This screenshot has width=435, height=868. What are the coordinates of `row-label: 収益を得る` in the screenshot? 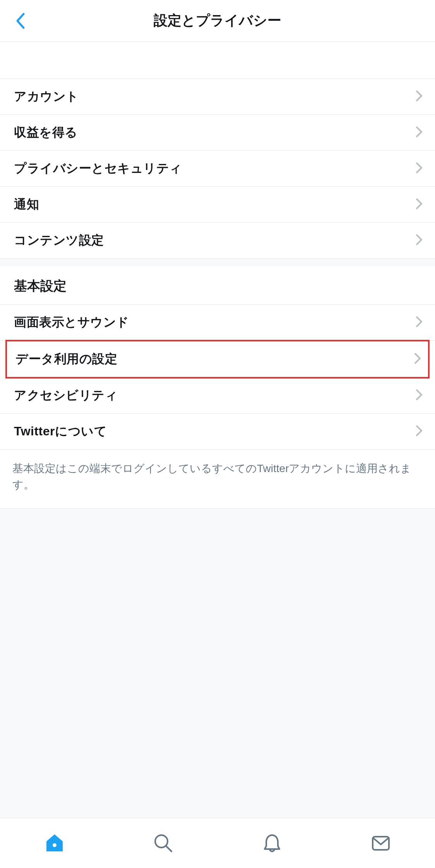 It's located at (46, 133).